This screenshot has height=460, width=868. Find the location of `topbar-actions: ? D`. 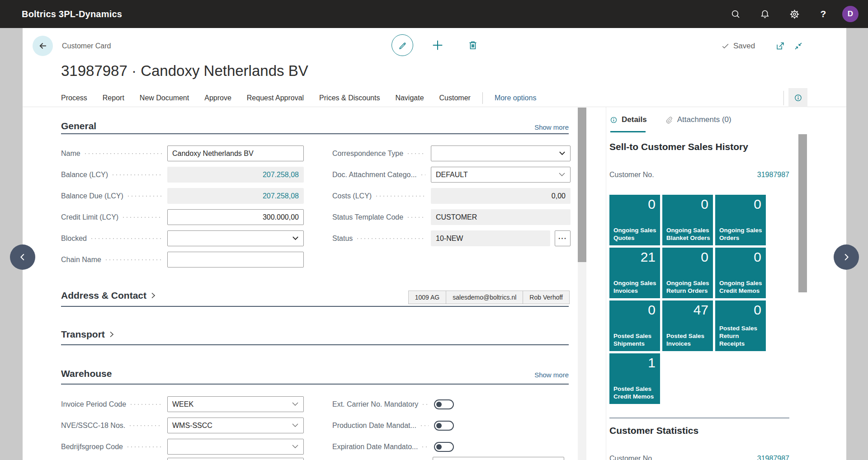

topbar-actions: ? D is located at coordinates (792, 14).